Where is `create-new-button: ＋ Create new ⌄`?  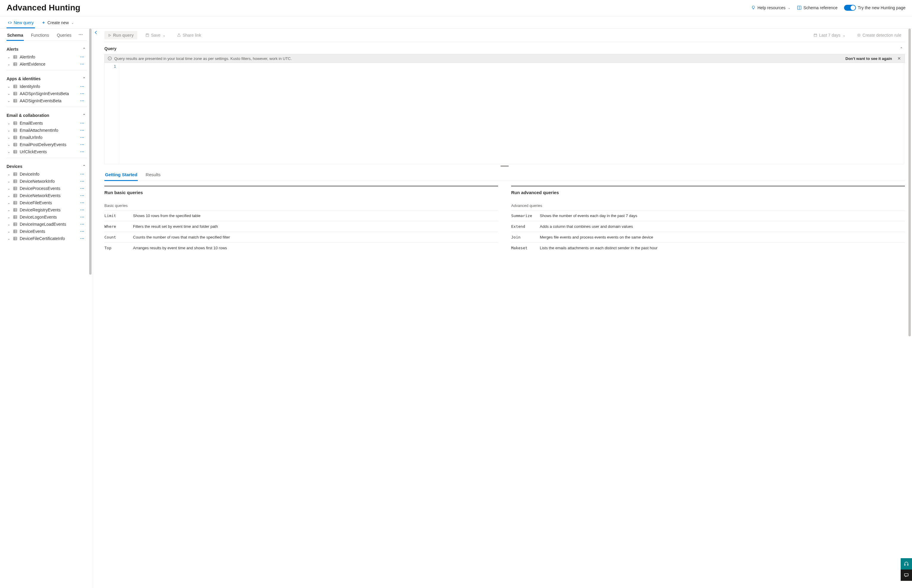 create-new-button: ＋ Create new ⌄ is located at coordinates (57, 23).